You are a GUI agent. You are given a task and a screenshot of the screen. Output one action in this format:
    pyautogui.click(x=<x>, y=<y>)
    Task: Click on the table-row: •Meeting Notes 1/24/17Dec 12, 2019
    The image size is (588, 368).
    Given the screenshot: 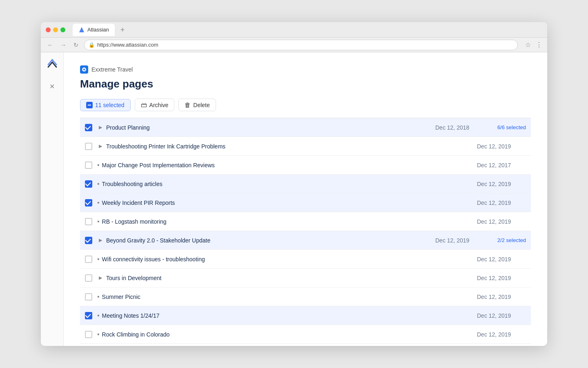 What is the action you would take?
    pyautogui.click(x=305, y=316)
    